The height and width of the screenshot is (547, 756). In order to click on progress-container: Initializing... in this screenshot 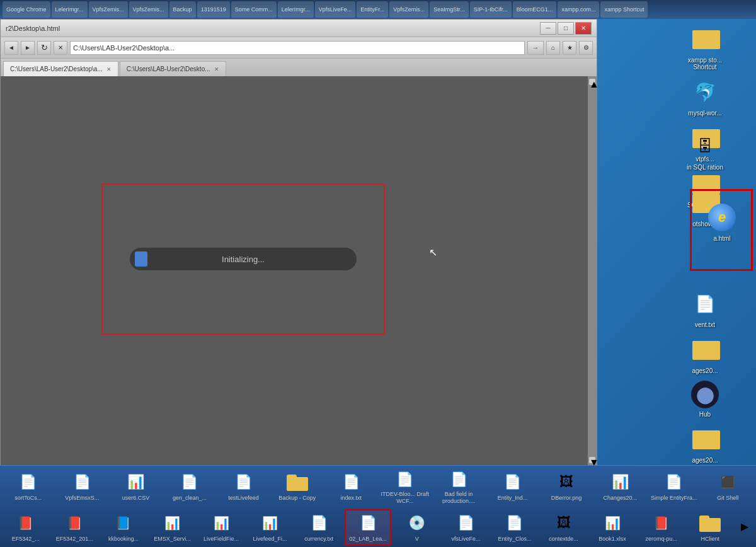, I will do `click(243, 259)`.